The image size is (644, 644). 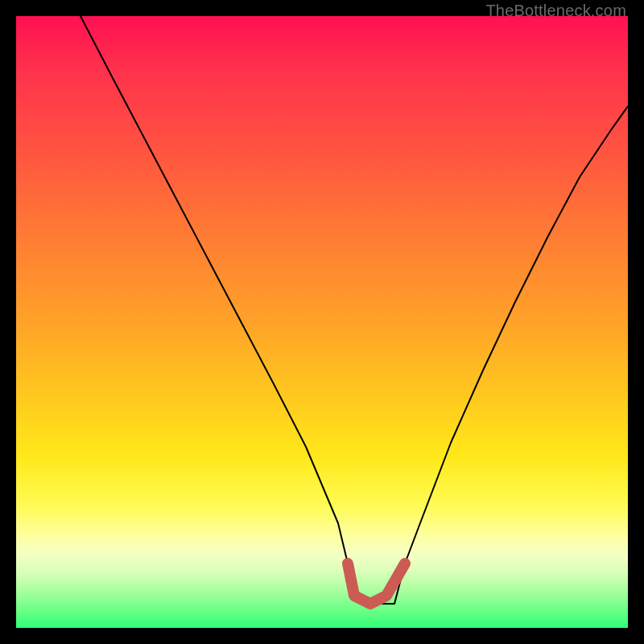 I want to click on attribution-label: TheBottleneck.com, so click(x=555, y=11).